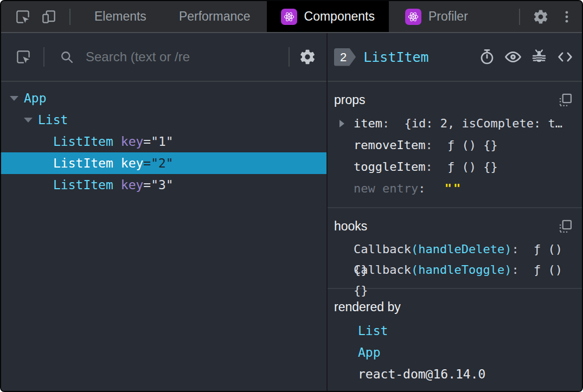 The height and width of the screenshot is (392, 583). I want to click on search-input, so click(184, 57).